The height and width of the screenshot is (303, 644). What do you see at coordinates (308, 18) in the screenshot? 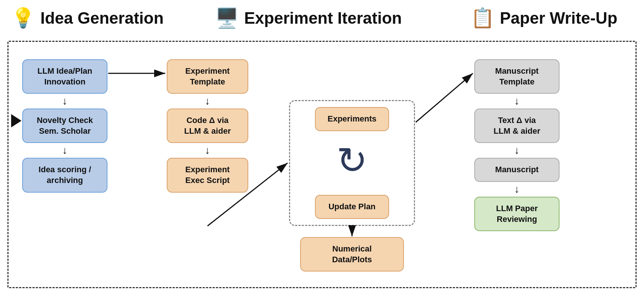
I see `header-experiment: 🖥️ Experiment Iteration` at bounding box center [308, 18].